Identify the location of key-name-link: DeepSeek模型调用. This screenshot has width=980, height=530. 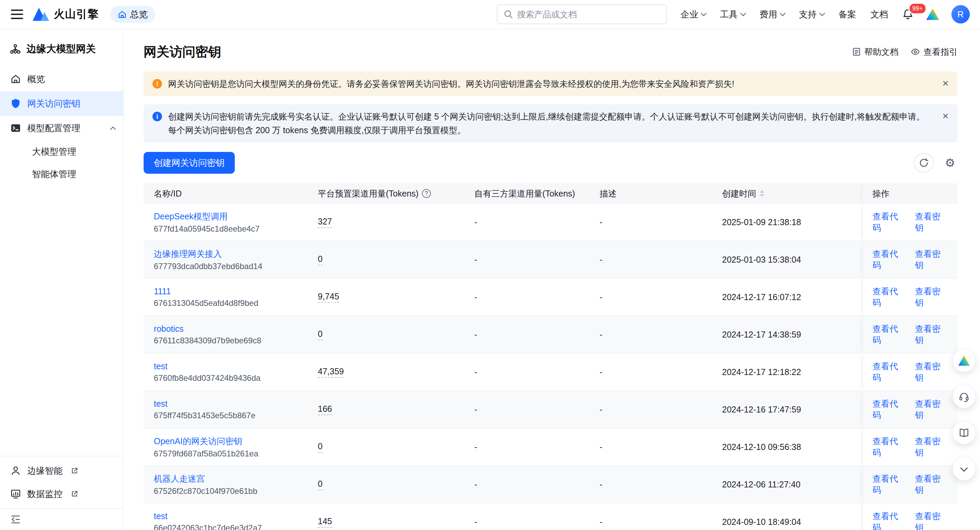
(191, 216).